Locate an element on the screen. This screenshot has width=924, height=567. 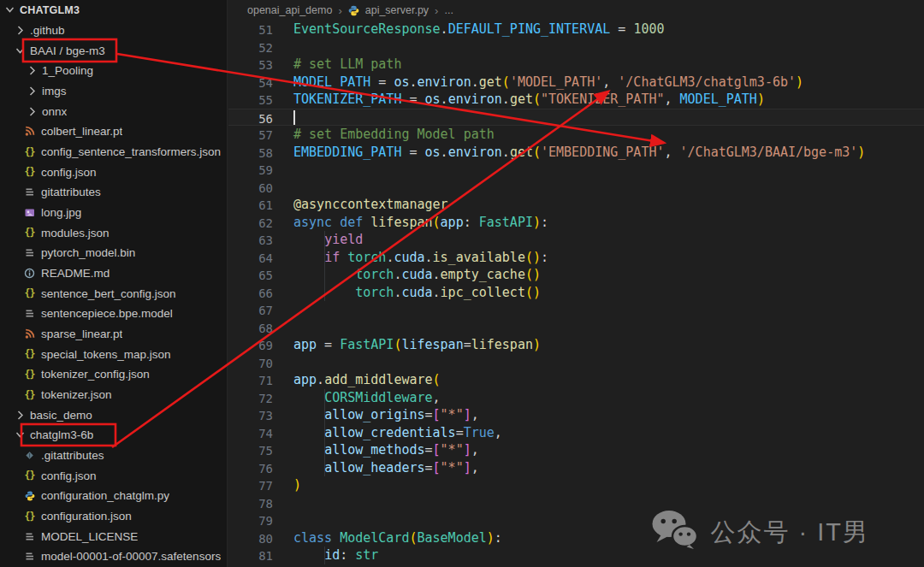
python-icon is located at coordinates (29, 496).